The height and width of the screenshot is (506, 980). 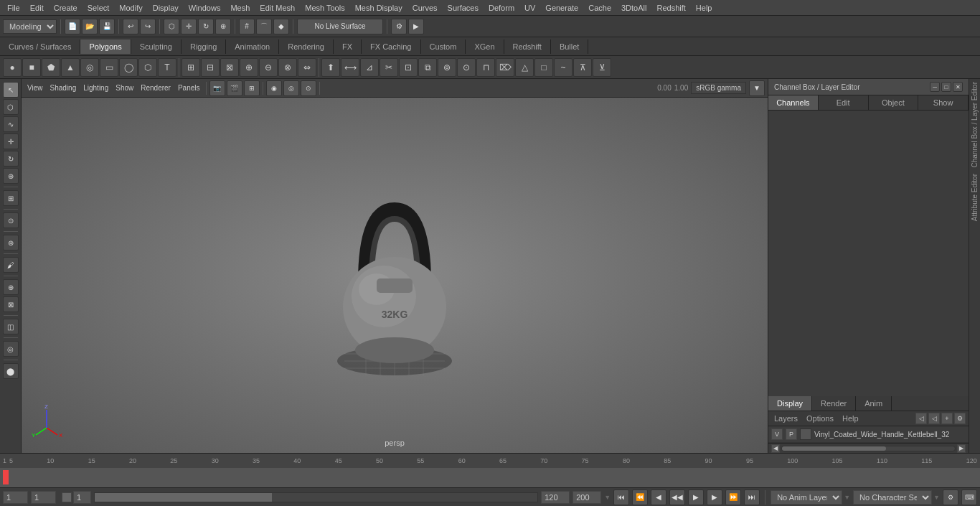 I want to click on anim-prefs-btn: ⚙, so click(x=951, y=497).